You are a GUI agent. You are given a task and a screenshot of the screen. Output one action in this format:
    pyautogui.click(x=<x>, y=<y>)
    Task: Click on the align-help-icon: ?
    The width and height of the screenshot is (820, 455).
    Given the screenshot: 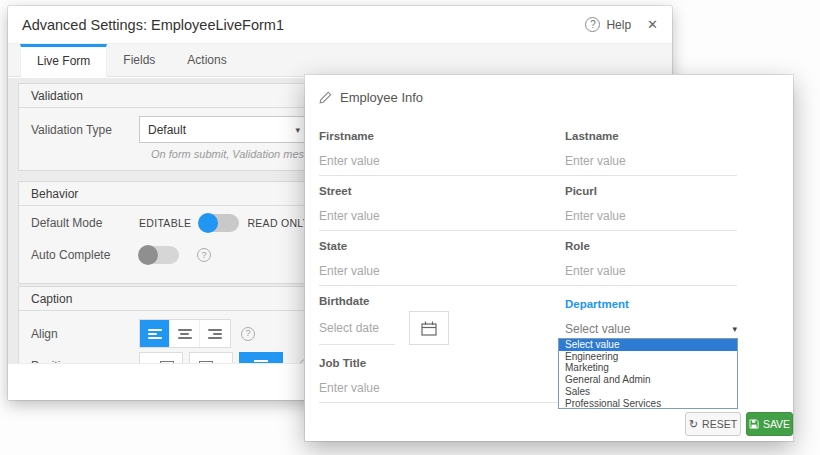 What is the action you would take?
    pyautogui.click(x=248, y=334)
    